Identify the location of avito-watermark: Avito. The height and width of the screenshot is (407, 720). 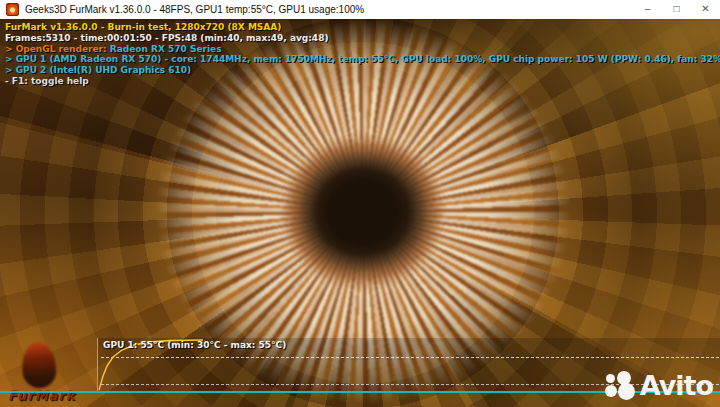
(659, 386).